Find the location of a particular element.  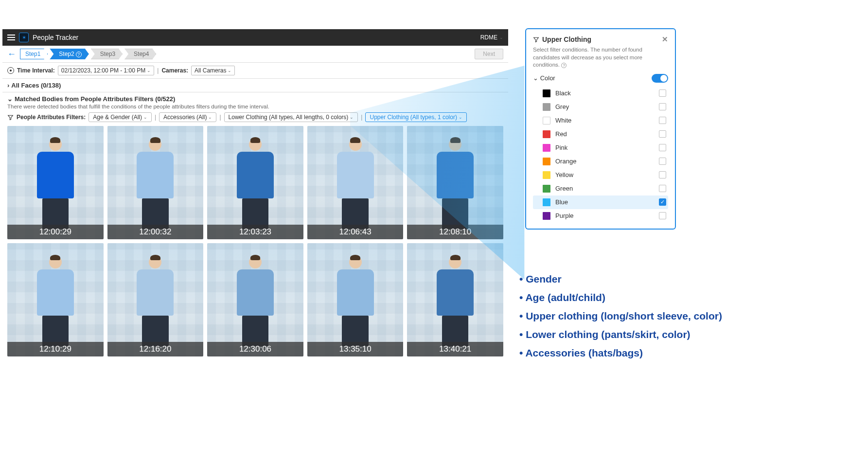

color-option: Yellow is located at coordinates (601, 175).